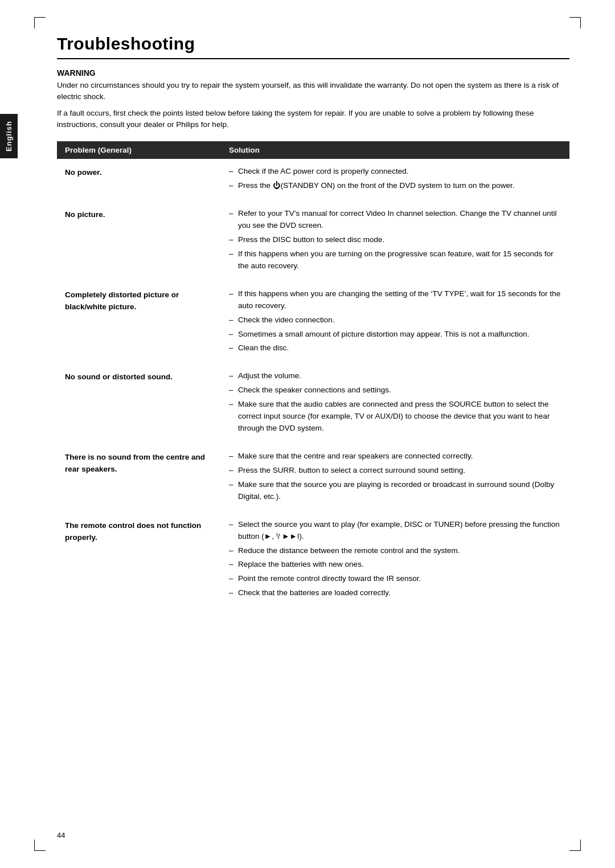 Image resolution: width=615 pixels, height=868 pixels. What do you see at coordinates (9, 136) in the screenshot?
I see `language-tab: English` at bounding box center [9, 136].